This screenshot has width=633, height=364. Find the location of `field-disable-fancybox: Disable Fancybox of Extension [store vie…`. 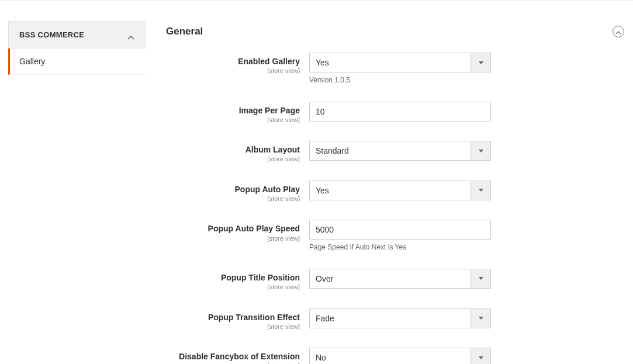

field-disable-fancybox: Disable Fancybox of Extension [store vie… is located at coordinates (395, 356).